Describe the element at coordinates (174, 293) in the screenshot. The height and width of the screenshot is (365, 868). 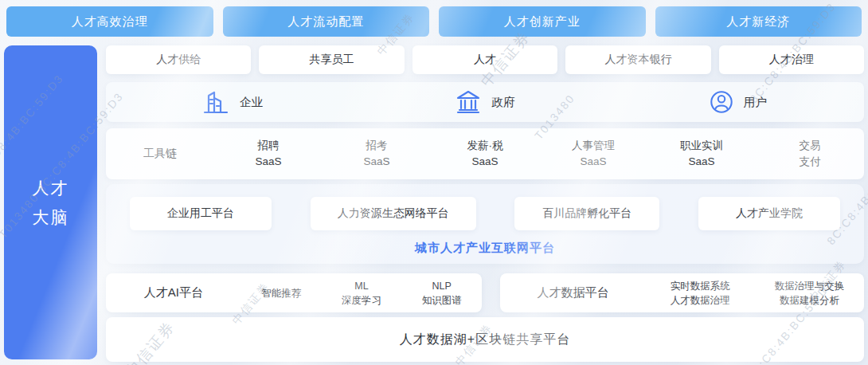
I see `talent-ai-platform-title: 人才AI平台` at that location.